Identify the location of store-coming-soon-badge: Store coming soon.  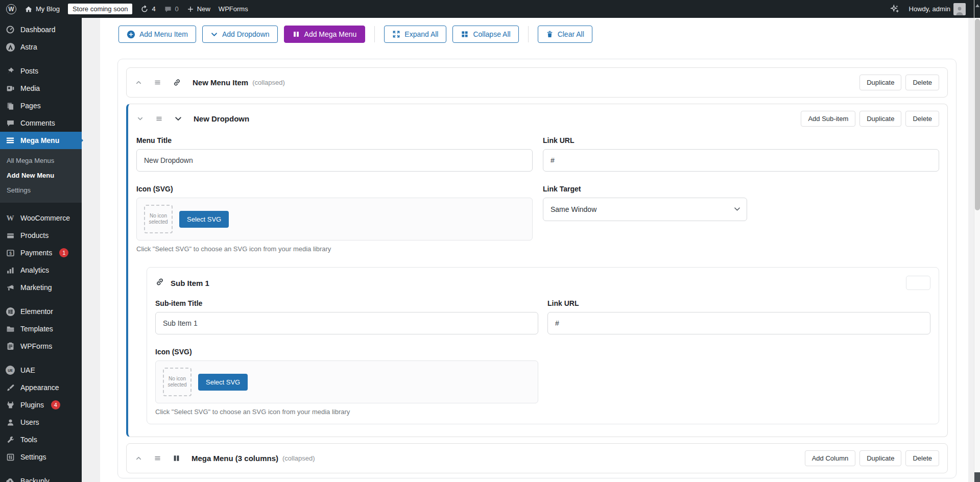
(100, 9).